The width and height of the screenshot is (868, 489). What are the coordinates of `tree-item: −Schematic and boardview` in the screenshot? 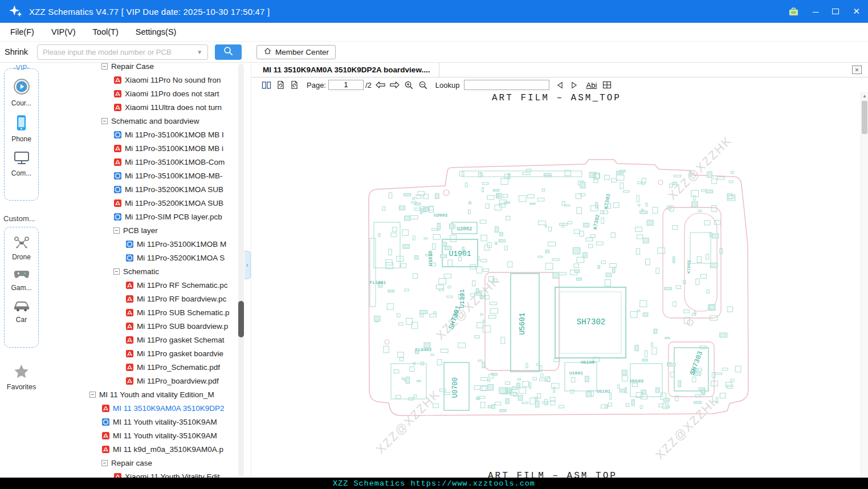 It's located at (145, 121).